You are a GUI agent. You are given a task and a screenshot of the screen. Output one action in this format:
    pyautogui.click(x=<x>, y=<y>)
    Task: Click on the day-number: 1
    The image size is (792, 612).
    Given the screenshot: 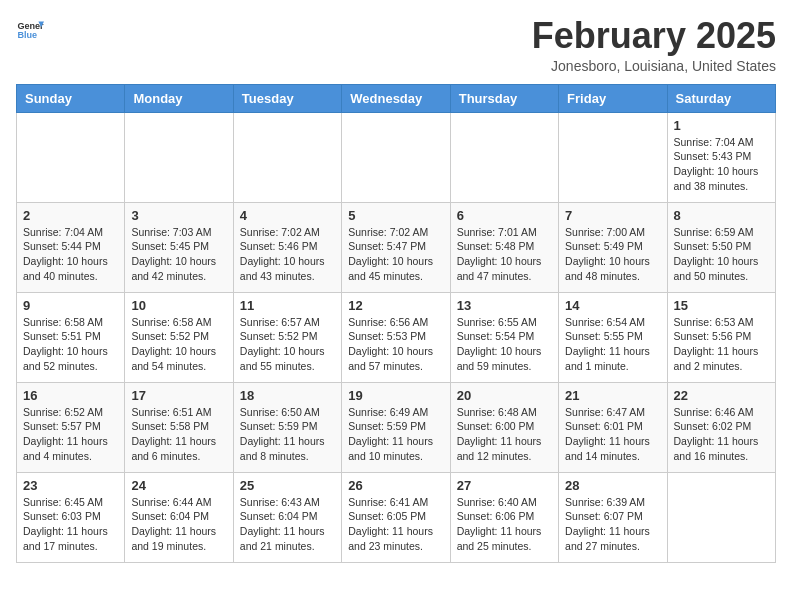 What is the action you would take?
    pyautogui.click(x=722, y=126)
    